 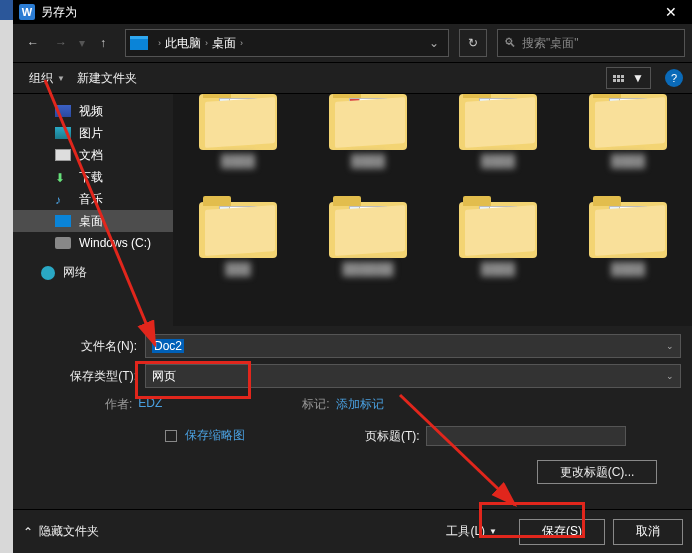 What do you see at coordinates (171, 436) in the screenshot?
I see `save-thumbnail-checkbox` at bounding box center [171, 436].